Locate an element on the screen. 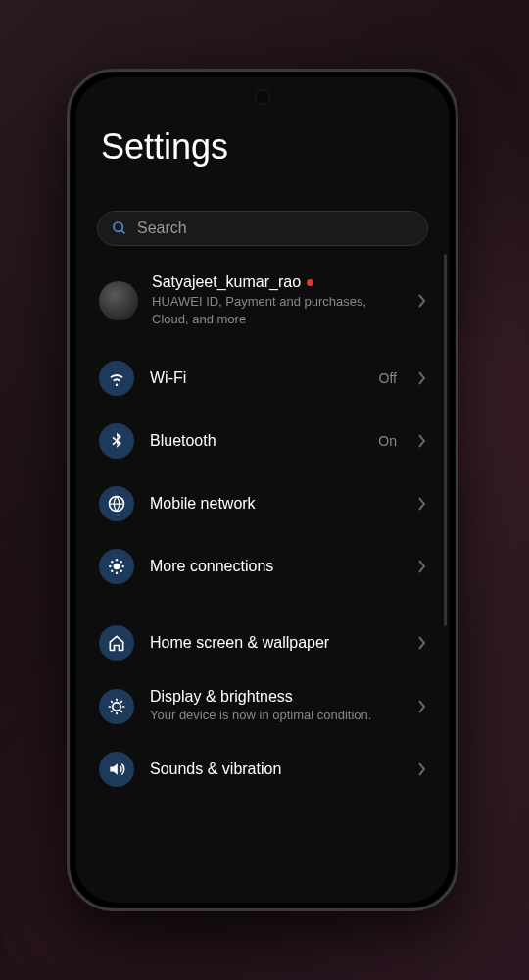  search-placeholder: Search is located at coordinates (163, 228).